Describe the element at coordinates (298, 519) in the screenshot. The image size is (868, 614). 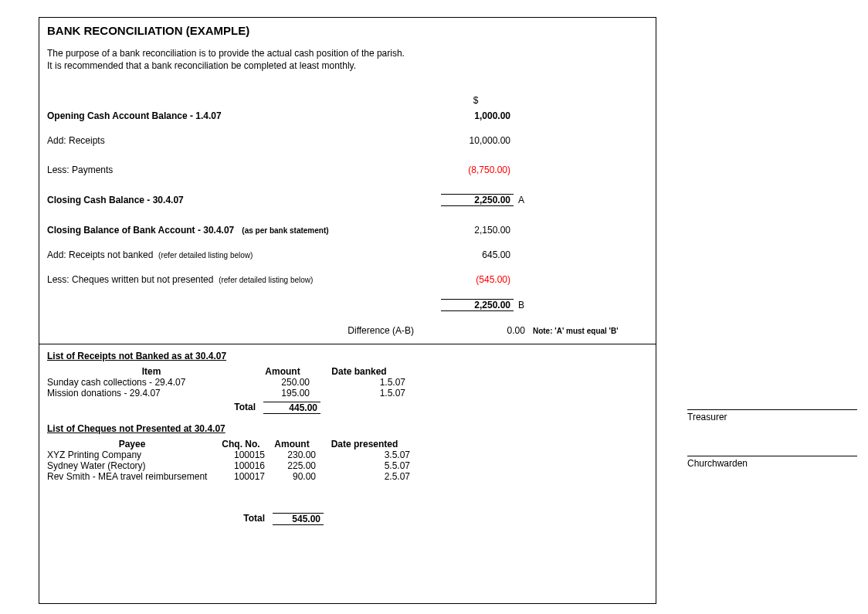
I see `cheques-total-value: 545.00` at that location.